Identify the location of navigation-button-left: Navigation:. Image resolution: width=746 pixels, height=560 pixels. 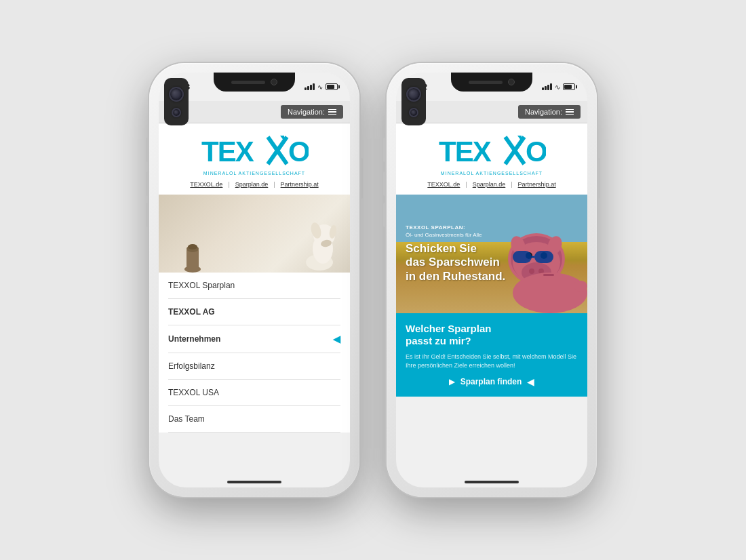
(312, 112).